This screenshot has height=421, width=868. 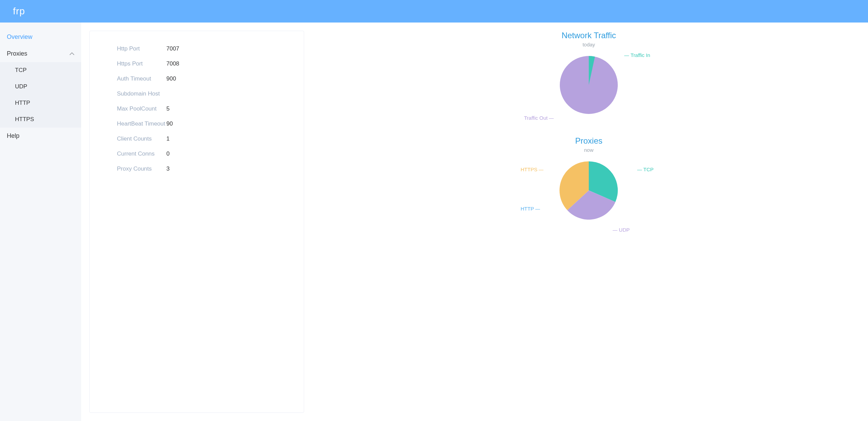 What do you see at coordinates (41, 95) in the screenshot?
I see `sidebar-proxies-submenu: TCP UDP HTTP HTTPS` at bounding box center [41, 95].